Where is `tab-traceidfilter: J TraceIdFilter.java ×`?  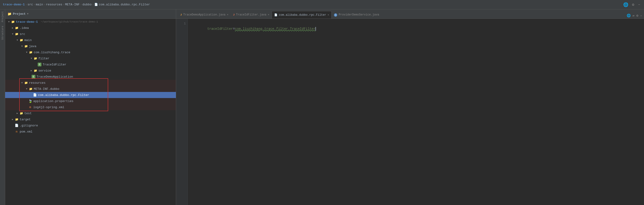
tab-traceidfilter: J TraceIdFilter.java × is located at coordinates (251, 15).